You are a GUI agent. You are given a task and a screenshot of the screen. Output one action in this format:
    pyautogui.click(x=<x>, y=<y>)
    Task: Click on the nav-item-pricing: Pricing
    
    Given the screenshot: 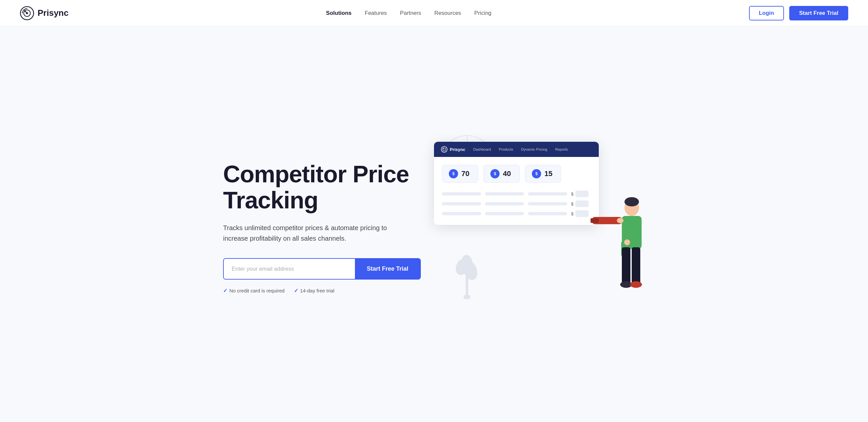 What is the action you would take?
    pyautogui.click(x=483, y=13)
    